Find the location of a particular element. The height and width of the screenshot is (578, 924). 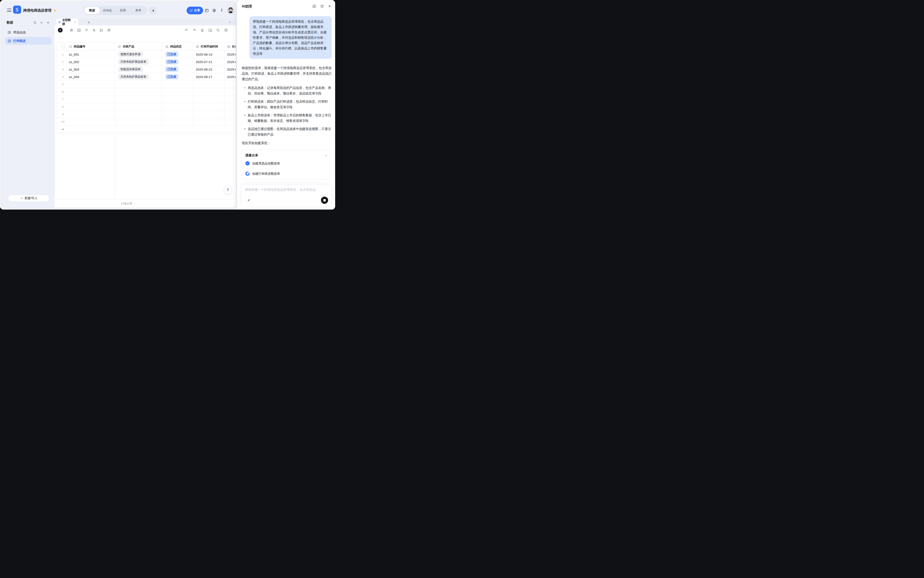

sidebar-search-icon is located at coordinates (35, 23).